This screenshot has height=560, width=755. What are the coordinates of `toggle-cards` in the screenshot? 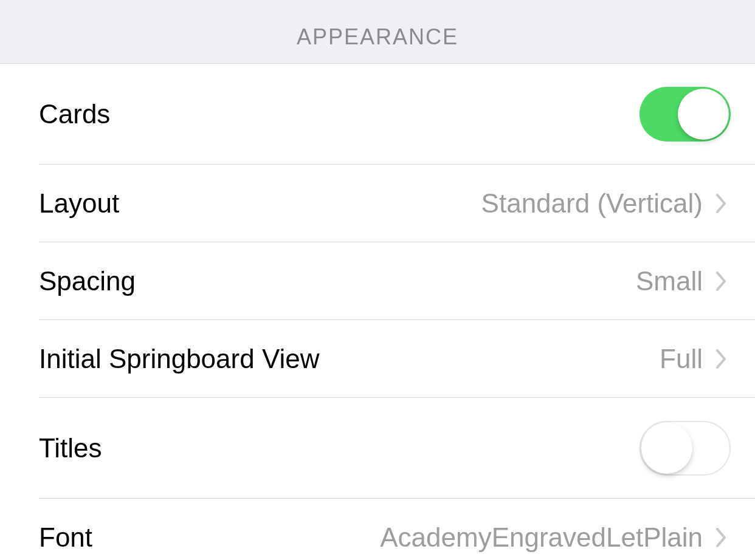 It's located at (685, 114).